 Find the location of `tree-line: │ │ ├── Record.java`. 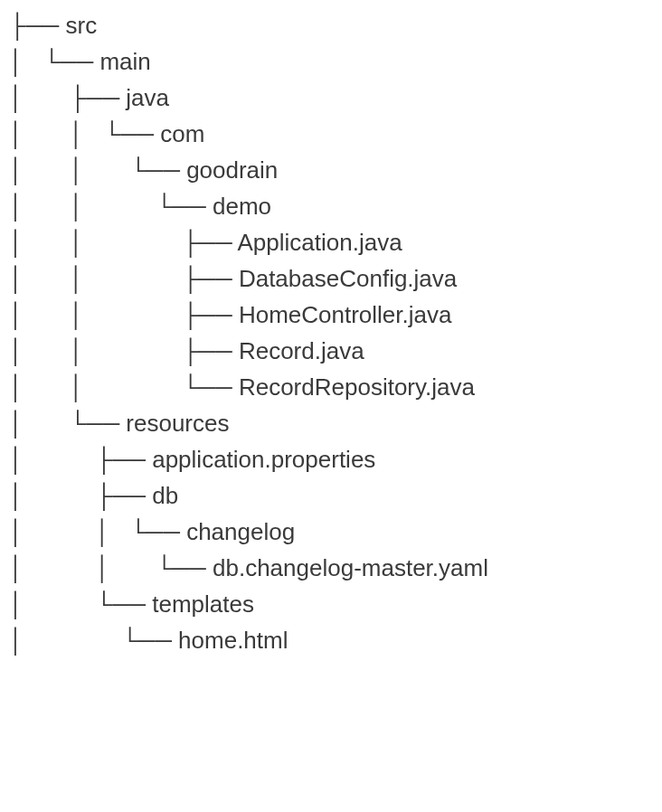

tree-line: │ │ ├── Record.java is located at coordinates (331, 351).